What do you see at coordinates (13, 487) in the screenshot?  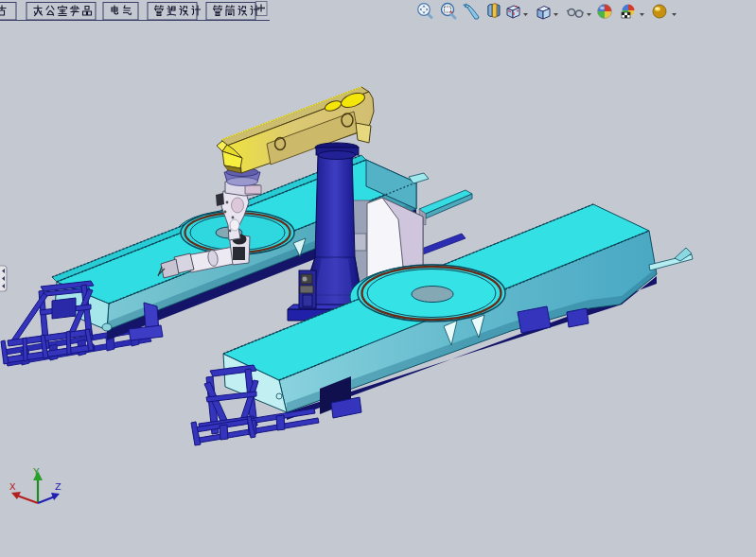 I see `svg-text: X` at bounding box center [13, 487].